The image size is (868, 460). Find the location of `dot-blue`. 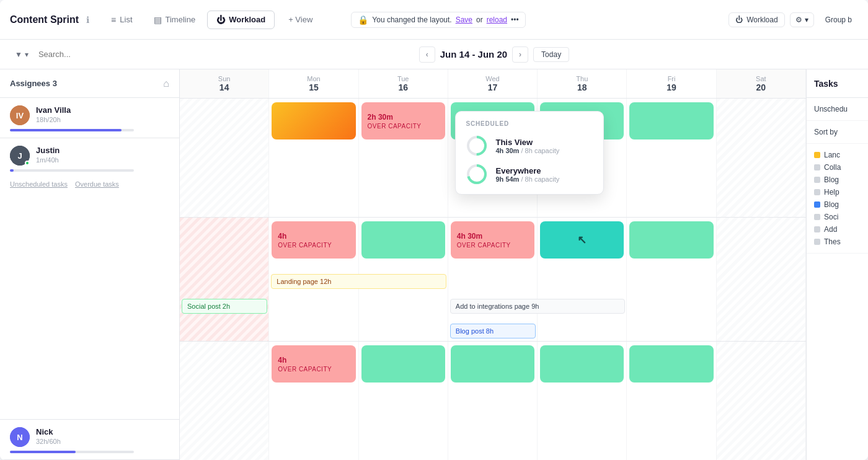

dot-blue is located at coordinates (817, 205).